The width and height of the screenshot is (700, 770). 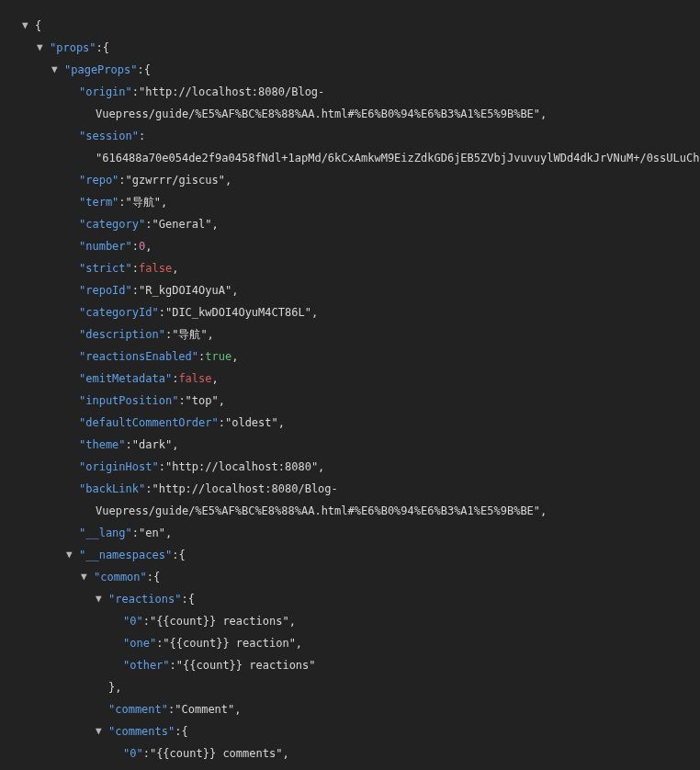 I want to click on kv-category: "category": "General",, so click(x=361, y=224).